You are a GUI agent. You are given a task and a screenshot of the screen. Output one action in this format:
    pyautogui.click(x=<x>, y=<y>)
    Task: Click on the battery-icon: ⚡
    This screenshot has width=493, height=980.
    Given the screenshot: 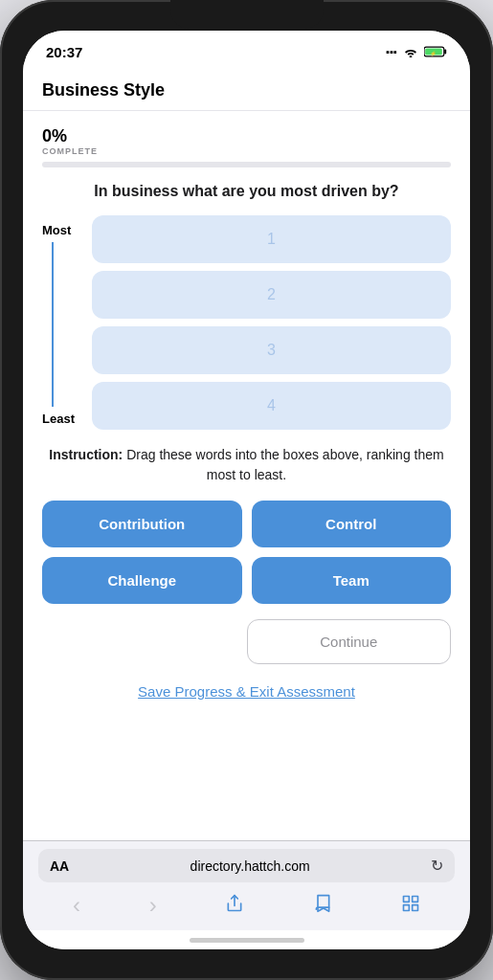 What is the action you would take?
    pyautogui.click(x=436, y=52)
    